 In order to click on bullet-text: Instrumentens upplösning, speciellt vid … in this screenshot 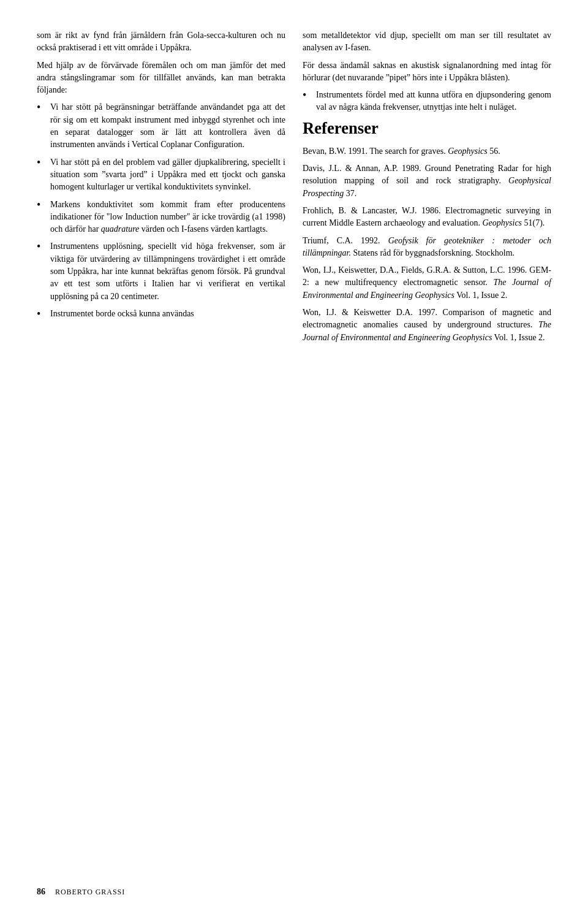, I will do `click(168, 271)`.